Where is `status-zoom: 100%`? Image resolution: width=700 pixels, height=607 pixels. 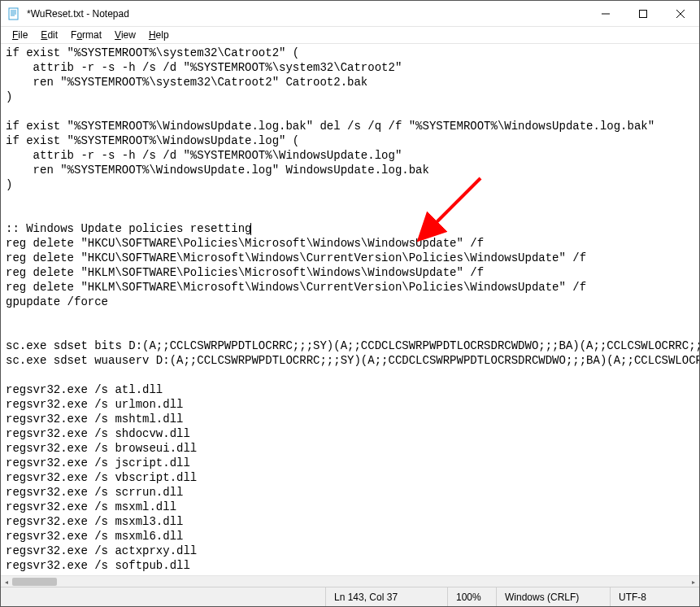 status-zoom: 100% is located at coordinates (472, 597).